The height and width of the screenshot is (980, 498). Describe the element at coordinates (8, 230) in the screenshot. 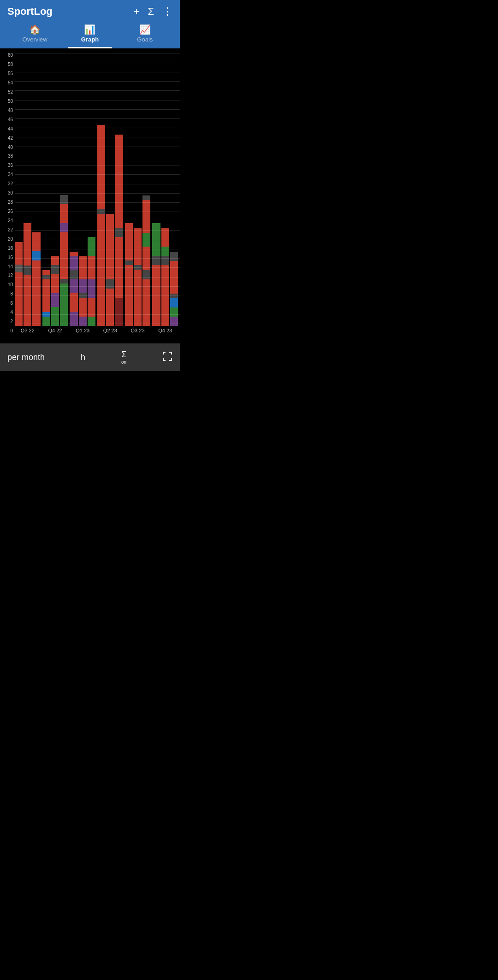

I see `y-label: 22` at that location.